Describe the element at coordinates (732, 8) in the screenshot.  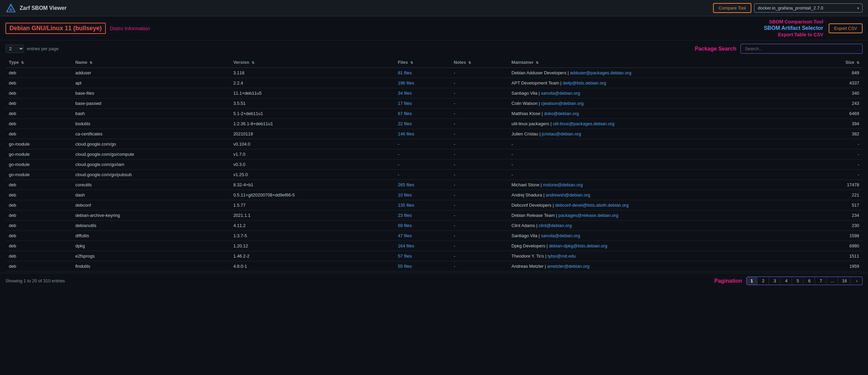
I see `compare-tool-button: Compare Tool` at that location.